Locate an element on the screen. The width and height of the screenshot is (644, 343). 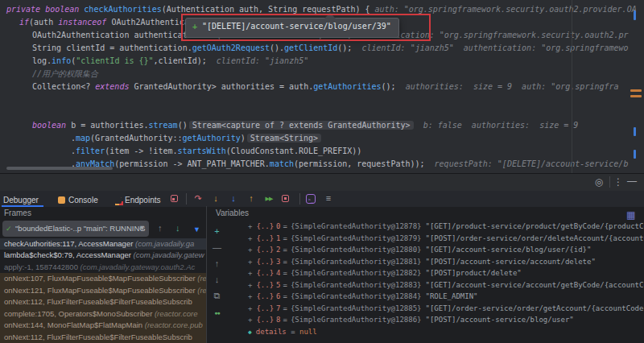
frame-down-icon: ↓ is located at coordinates (178, 228).